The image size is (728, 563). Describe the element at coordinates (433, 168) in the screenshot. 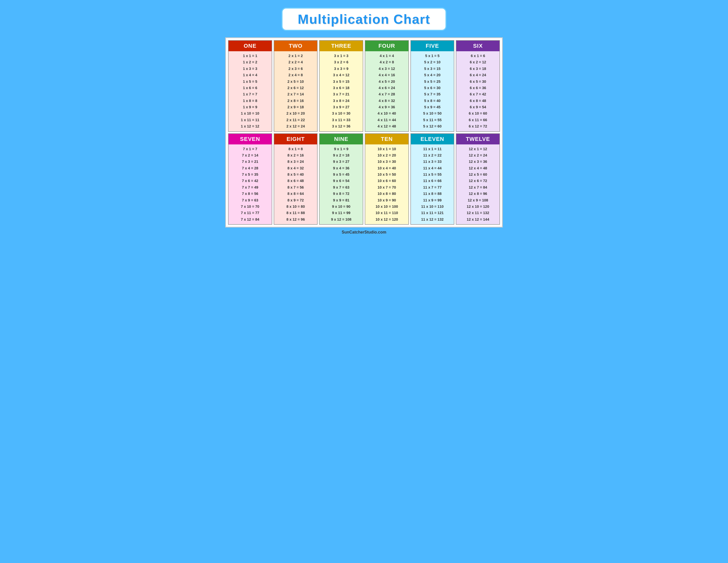

I see `equation: 11 x 4 = 44` at that location.